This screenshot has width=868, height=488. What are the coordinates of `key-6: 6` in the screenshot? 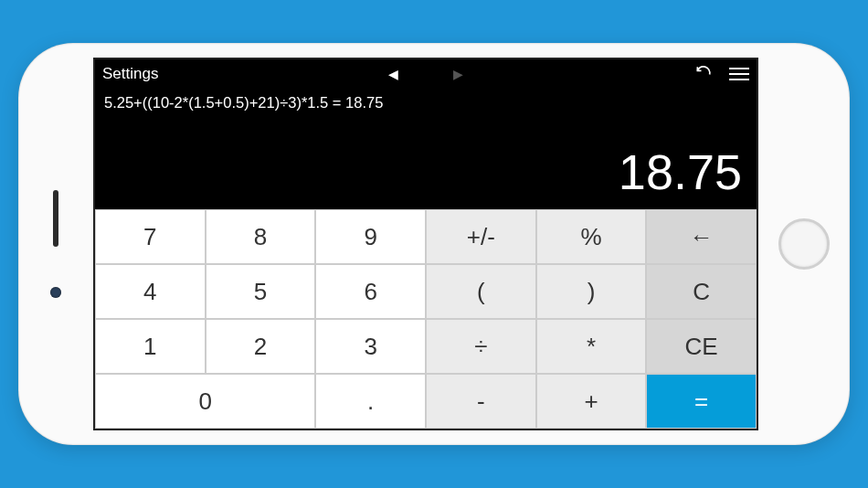 It's located at (371, 292).